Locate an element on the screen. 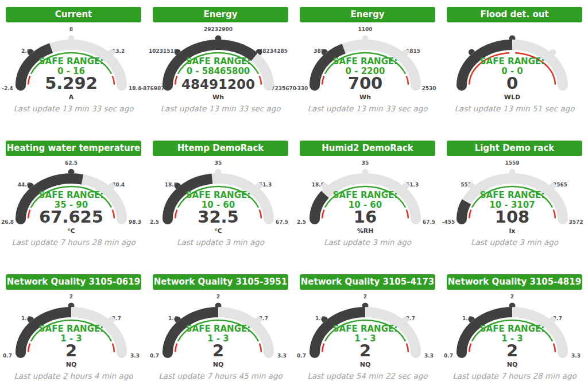 Image resolution: width=588 pixels, height=385 pixels. tick-label-q1: 10231515 is located at coordinates (163, 51).